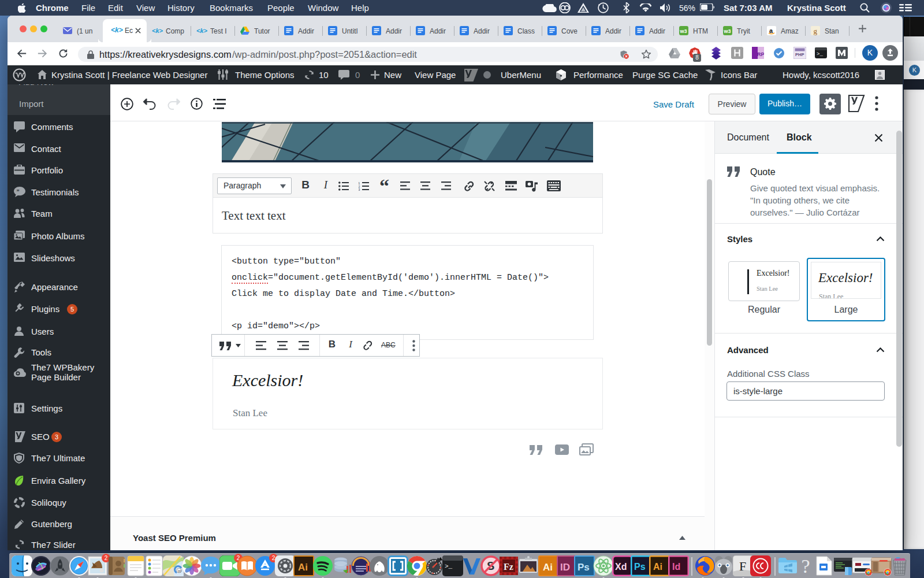  What do you see at coordinates (676, 566) in the screenshot?
I see `svg-text: Id` at bounding box center [676, 566].